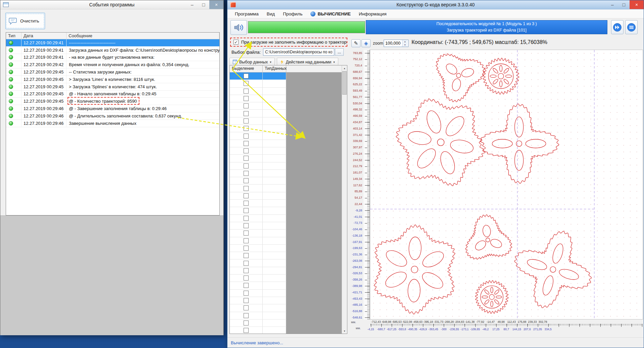  What do you see at coordinates (299, 52) in the screenshot?
I see `file-path-input` at bounding box center [299, 52].